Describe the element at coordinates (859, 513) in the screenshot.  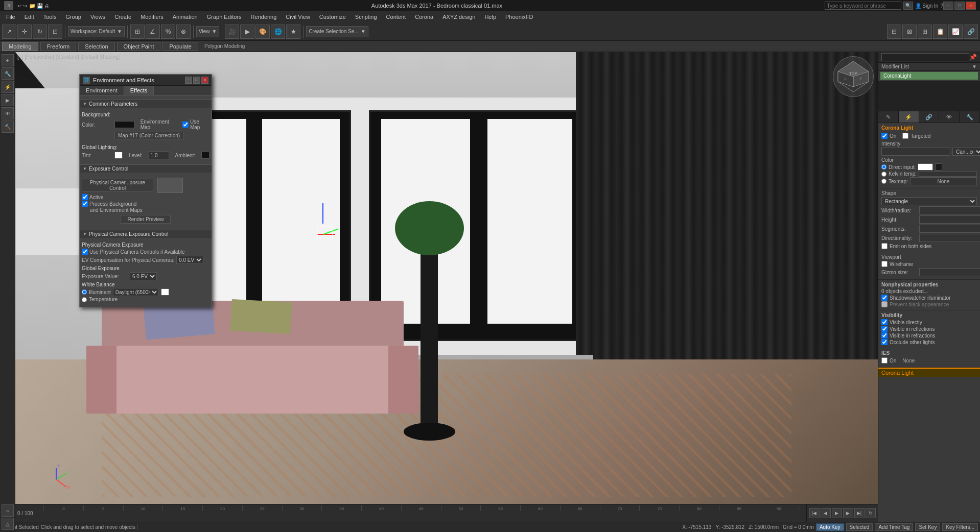
I see `go-end-btn: ▶|` at that location.